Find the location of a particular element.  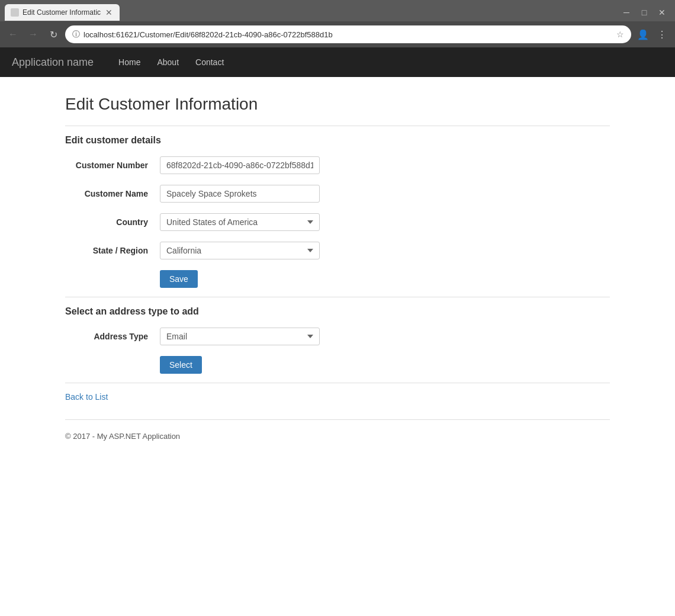

customer-name-input is located at coordinates (240, 194).